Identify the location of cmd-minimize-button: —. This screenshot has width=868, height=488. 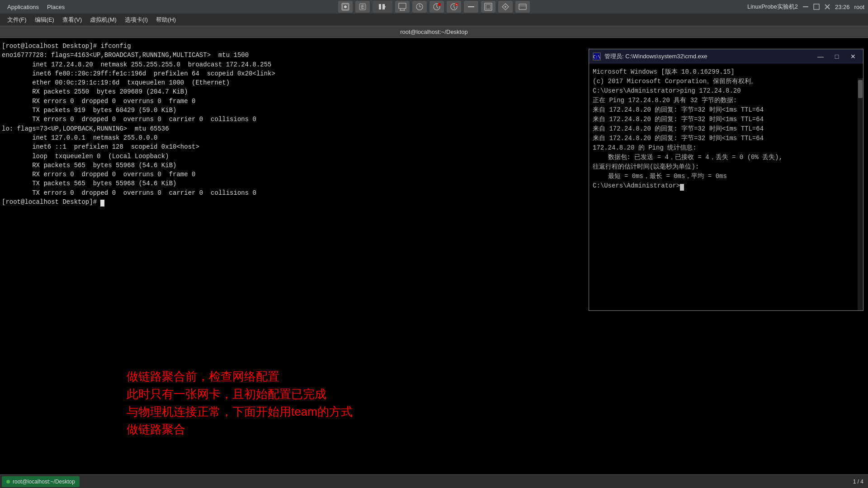
(821, 56).